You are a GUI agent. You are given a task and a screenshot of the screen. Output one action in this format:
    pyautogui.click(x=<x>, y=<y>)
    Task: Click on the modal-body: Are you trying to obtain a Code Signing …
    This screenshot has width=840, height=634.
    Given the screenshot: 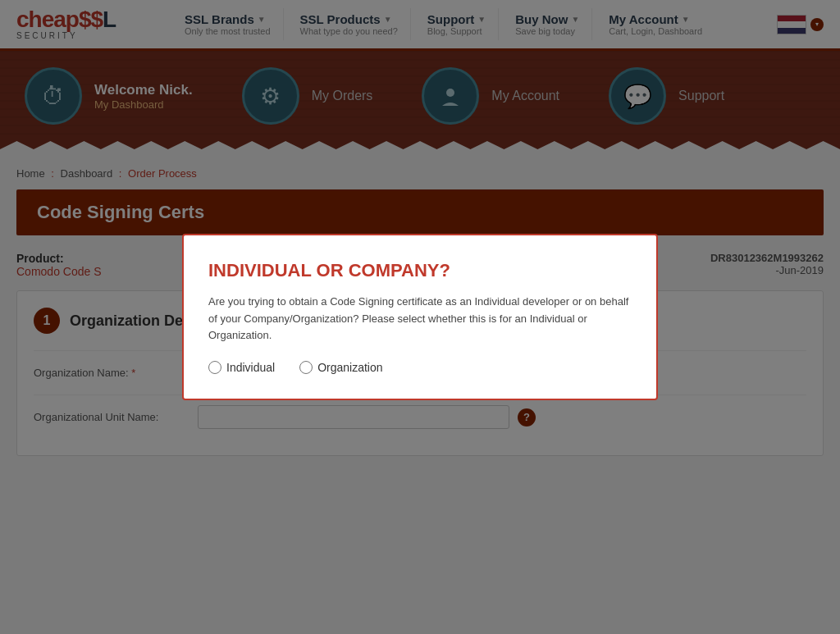 What is the action you would take?
    pyautogui.click(x=420, y=319)
    